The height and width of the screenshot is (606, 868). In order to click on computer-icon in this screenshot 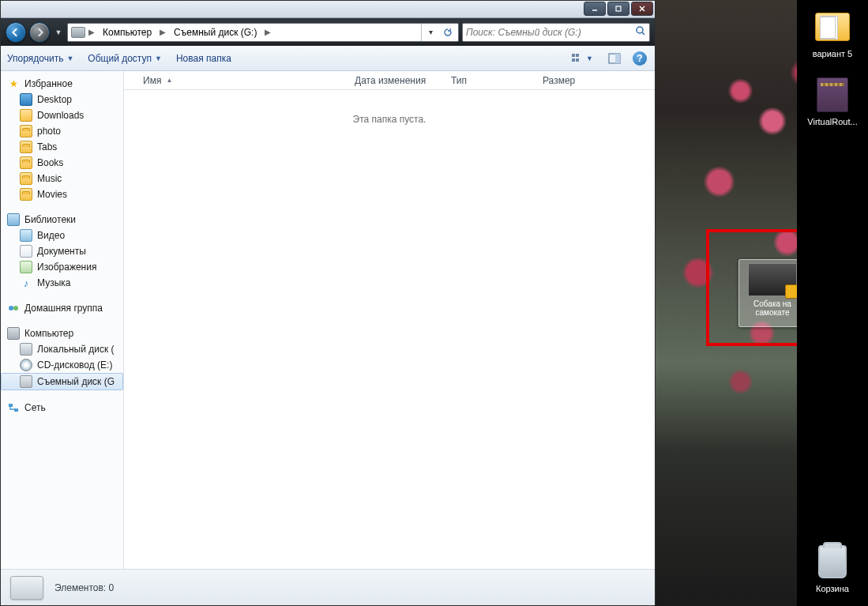, I will do `click(13, 333)`.